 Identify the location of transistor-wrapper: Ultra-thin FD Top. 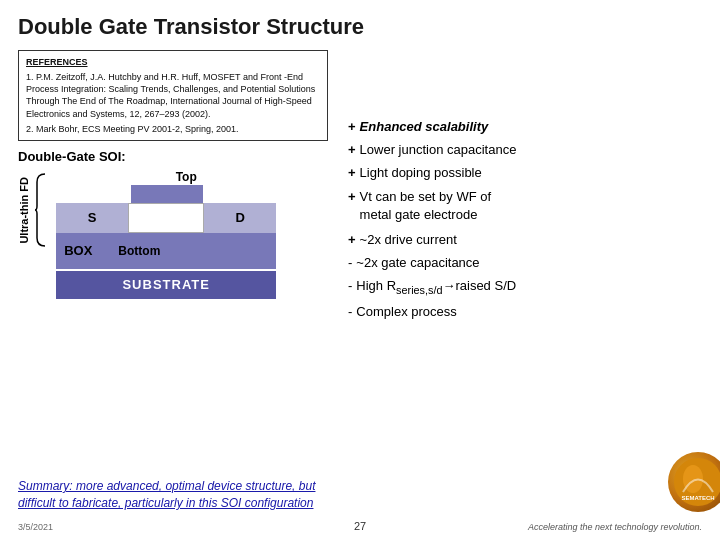
(173, 234).